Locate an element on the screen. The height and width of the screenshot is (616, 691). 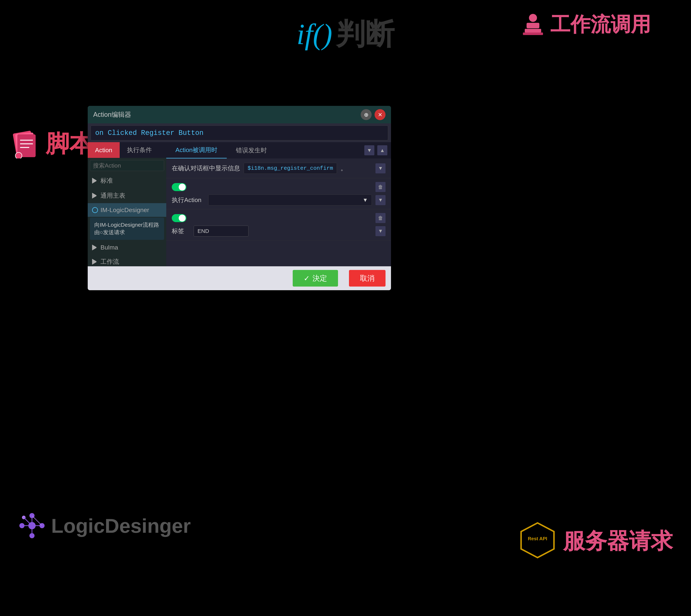
tab-action-called: Action被调用时 is located at coordinates (196, 150).